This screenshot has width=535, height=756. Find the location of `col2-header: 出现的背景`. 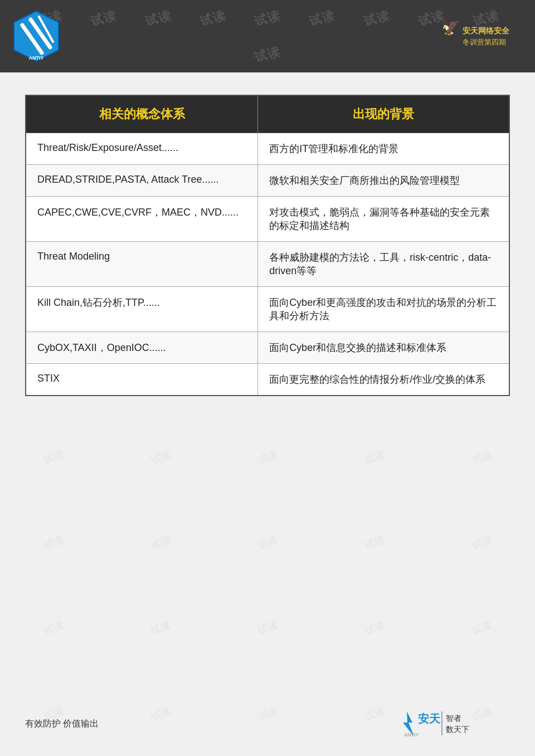

col2-header: 出现的背景 is located at coordinates (383, 114).